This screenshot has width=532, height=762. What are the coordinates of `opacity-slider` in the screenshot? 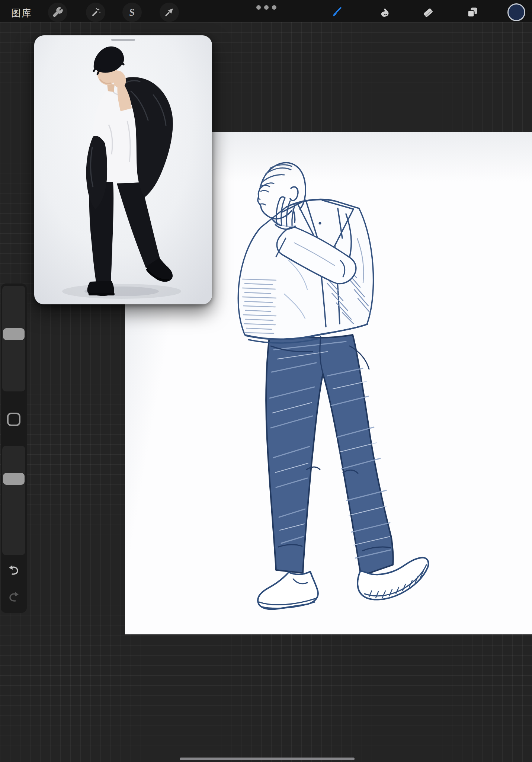 It's located at (14, 500).